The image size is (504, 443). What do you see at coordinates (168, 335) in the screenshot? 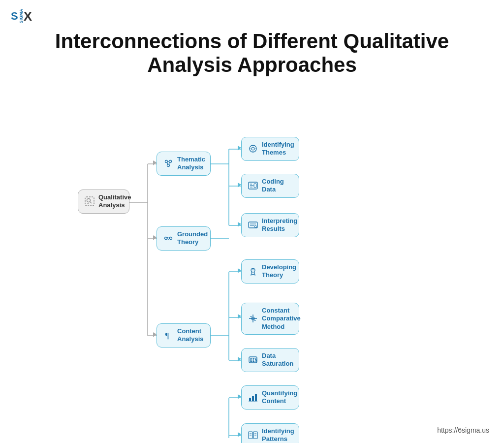
I see `content-analysis-icon: ¶` at bounding box center [168, 335].